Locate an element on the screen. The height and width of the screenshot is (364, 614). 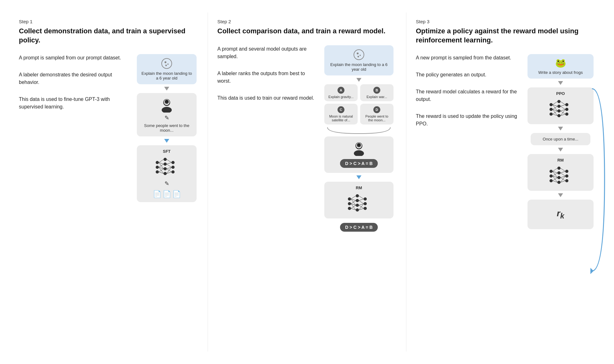
badge-b: B is located at coordinates (377, 90).